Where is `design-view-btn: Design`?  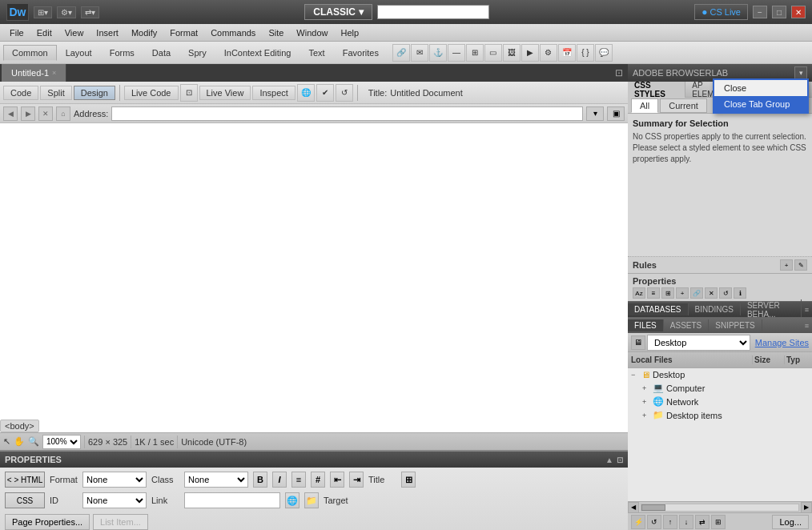 design-view-btn: Design is located at coordinates (94, 93).